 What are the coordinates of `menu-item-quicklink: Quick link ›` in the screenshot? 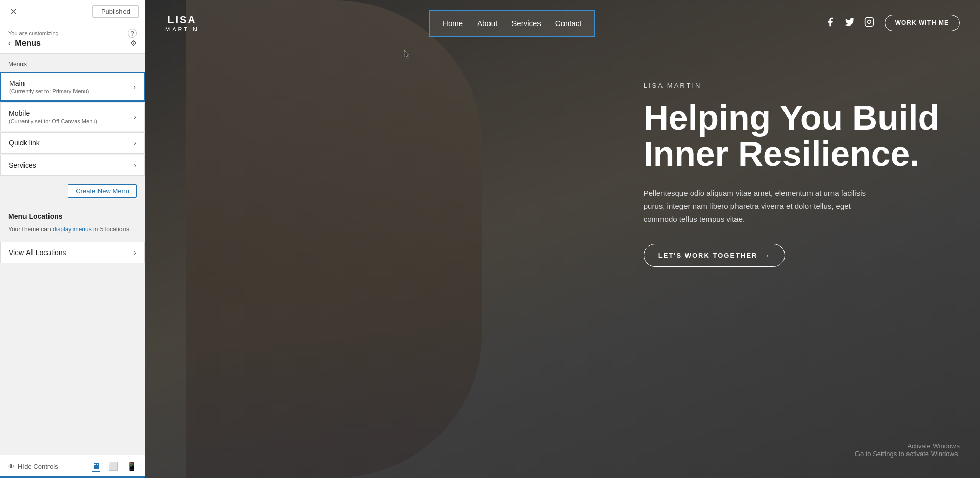 It's located at (72, 143).